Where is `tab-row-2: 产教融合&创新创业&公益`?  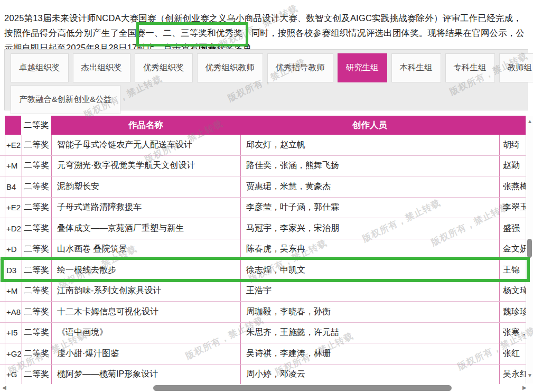
tab-row-2: 产教融合&创新创业&公益 is located at coordinates (266, 98).